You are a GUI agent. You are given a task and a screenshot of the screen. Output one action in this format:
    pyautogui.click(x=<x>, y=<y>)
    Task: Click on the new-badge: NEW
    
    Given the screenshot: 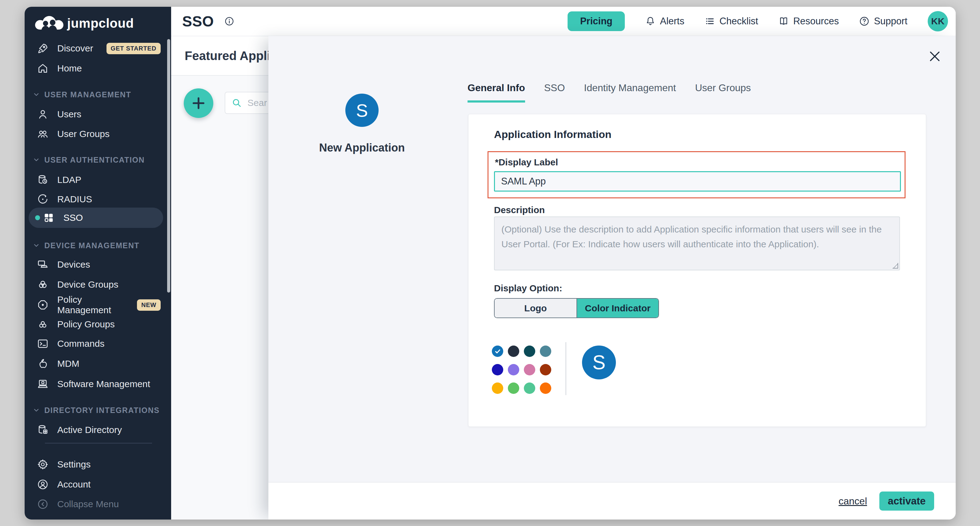 What is the action you would take?
    pyautogui.click(x=149, y=305)
    